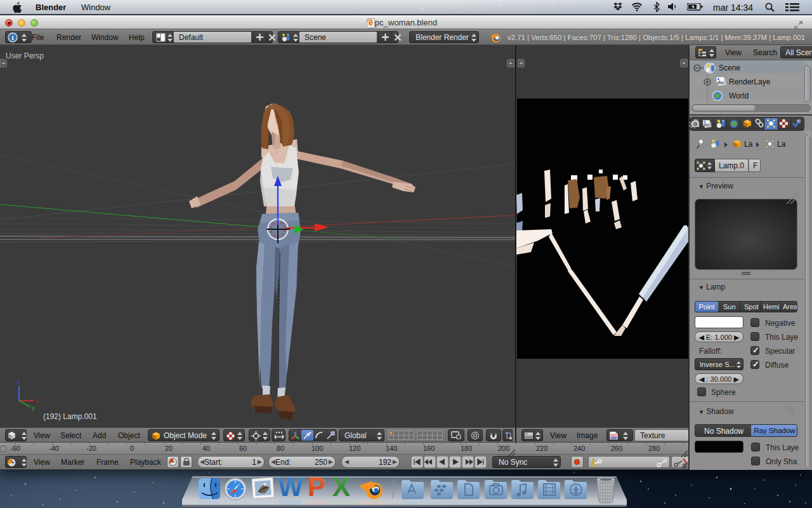 Image resolution: width=812 pixels, height=508 pixels. Describe the element at coordinates (37, 400) in the screenshot. I see `svg-text: x` at that location.